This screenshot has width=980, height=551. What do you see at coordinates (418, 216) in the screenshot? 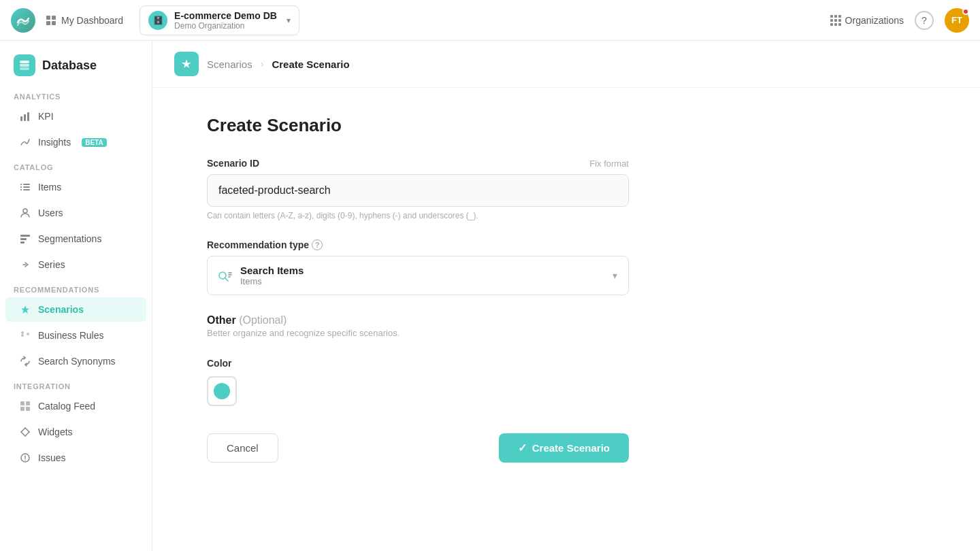
I see `scenario-id-hint: Can contain letters (A-Z, a-z), digits (…` at bounding box center [418, 216].